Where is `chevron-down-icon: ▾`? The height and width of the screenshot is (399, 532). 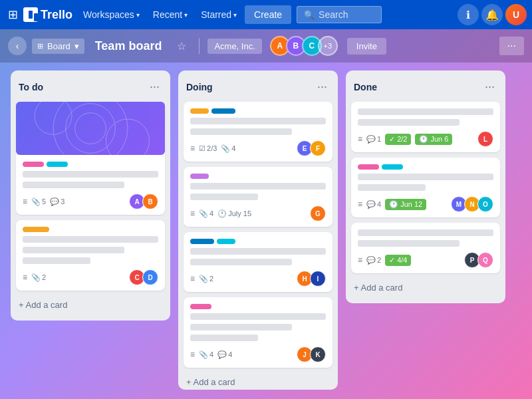 chevron-down-icon: ▾ is located at coordinates (186, 15).